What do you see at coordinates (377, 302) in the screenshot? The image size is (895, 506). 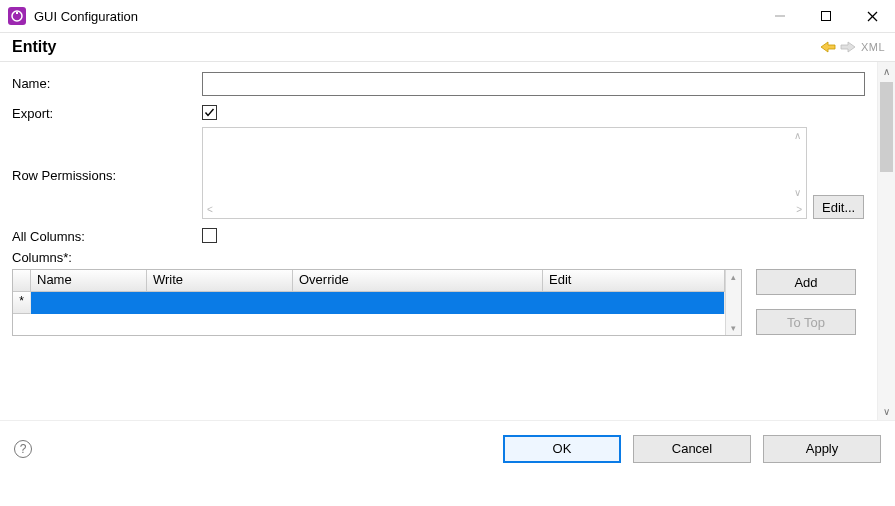 I see `columns-grid: Name Write Override Edit * ▴▾` at bounding box center [377, 302].